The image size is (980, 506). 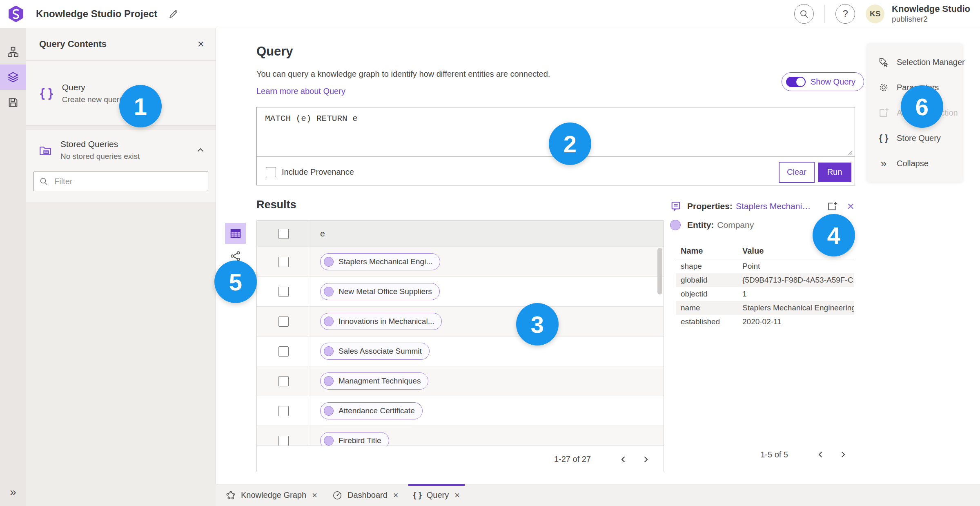 What do you see at coordinates (271, 495) in the screenshot?
I see `tab-knowledge-graph: Knowledge Graph ×` at bounding box center [271, 495].